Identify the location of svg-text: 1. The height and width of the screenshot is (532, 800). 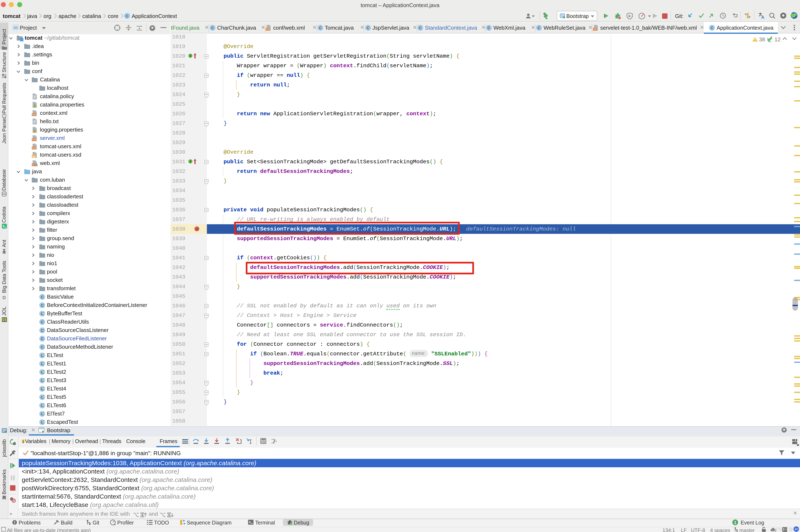
(735, 522).